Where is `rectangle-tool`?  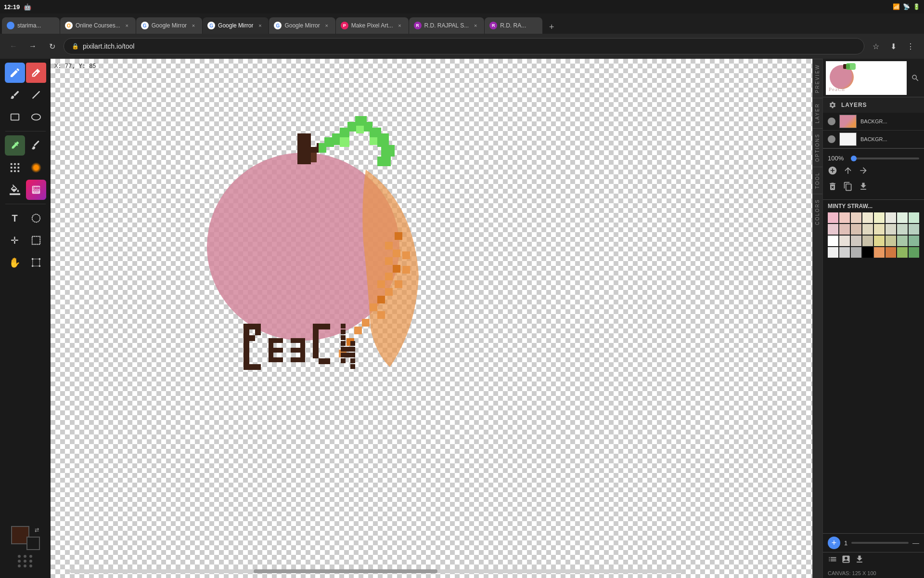
rectangle-tool is located at coordinates (15, 117).